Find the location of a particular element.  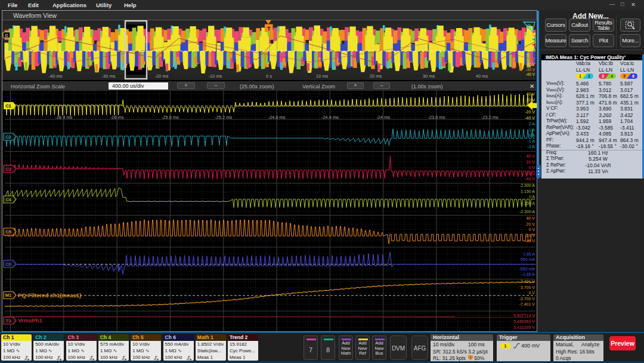

svg-text: 2.300 A is located at coordinates (528, 185).